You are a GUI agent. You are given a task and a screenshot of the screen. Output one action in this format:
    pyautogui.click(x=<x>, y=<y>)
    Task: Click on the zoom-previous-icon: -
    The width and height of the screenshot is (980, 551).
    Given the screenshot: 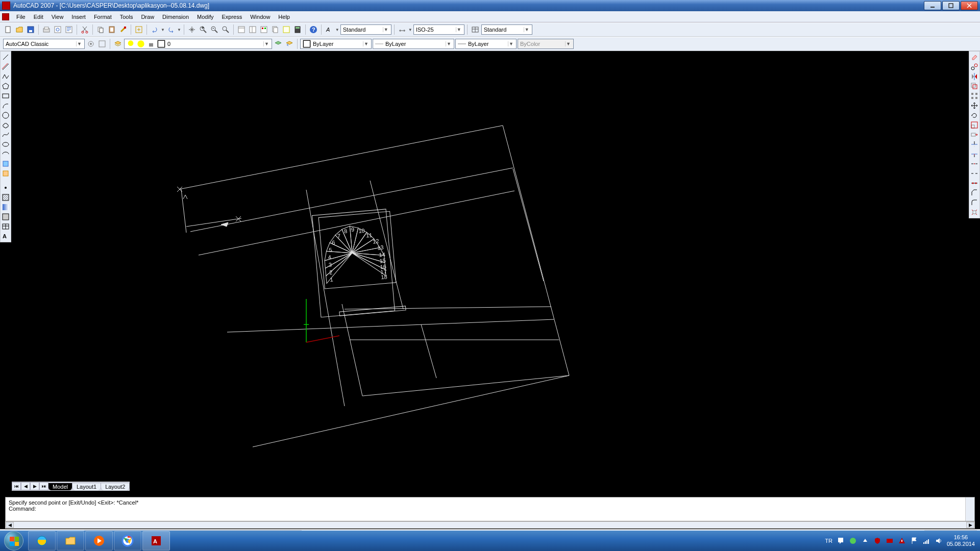 What is the action you would take?
    pyautogui.click(x=214, y=30)
    